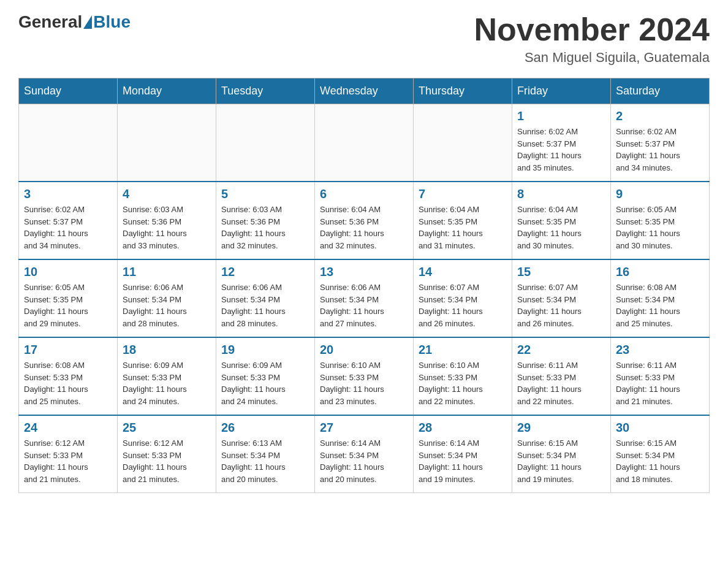 The width and height of the screenshot is (728, 563). Describe the element at coordinates (561, 194) in the screenshot. I see `day-number: 8` at that location.